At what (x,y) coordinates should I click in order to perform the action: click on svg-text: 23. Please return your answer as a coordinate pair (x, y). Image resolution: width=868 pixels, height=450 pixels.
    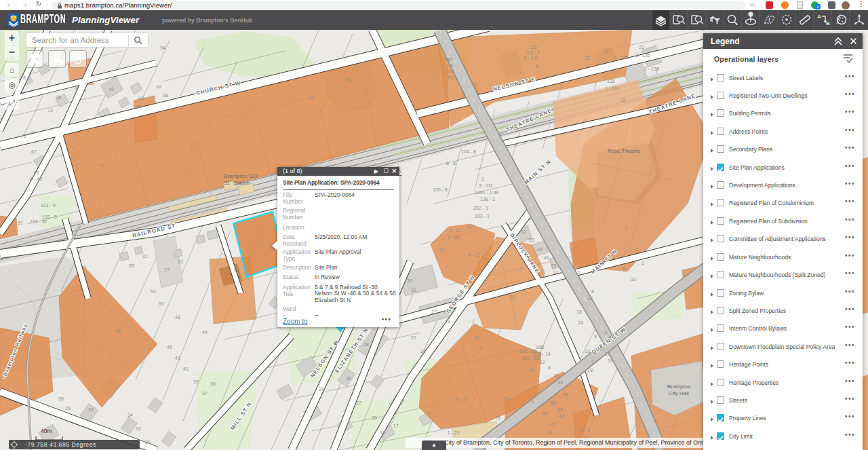
    Looking at the image, I should click on (448, 322).